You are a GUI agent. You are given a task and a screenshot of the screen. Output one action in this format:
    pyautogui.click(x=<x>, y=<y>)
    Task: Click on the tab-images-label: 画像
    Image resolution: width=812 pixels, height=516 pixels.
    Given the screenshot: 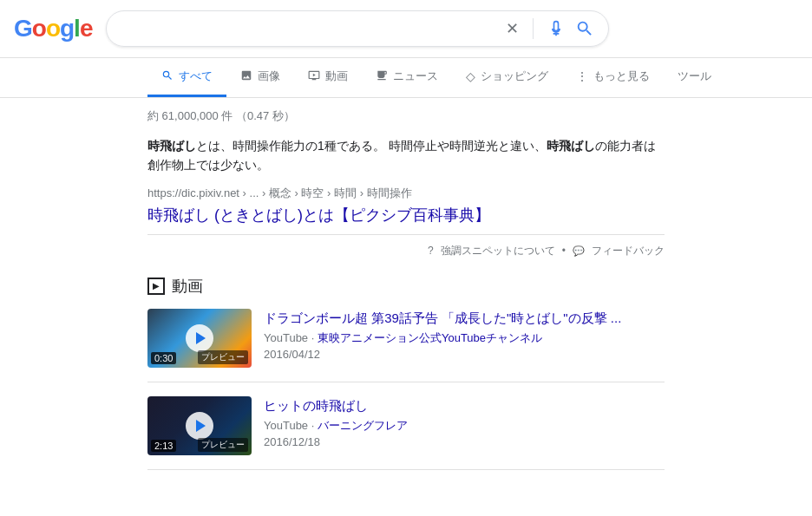 What is the action you would take?
    pyautogui.click(x=269, y=76)
    